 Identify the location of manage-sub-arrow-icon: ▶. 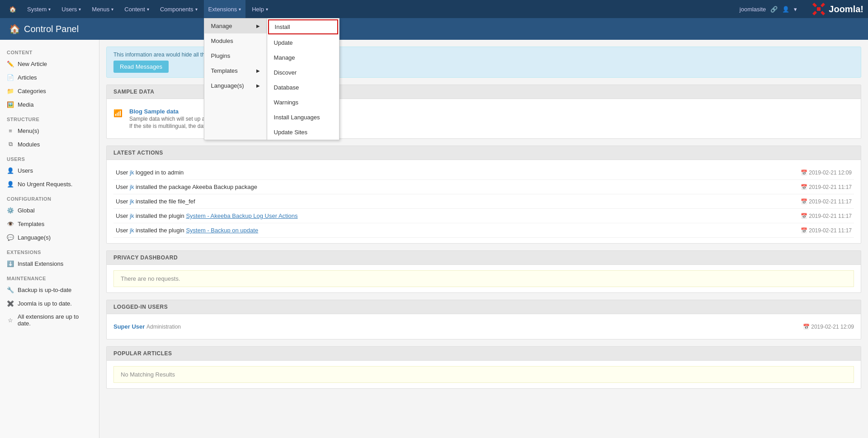
(258, 26).